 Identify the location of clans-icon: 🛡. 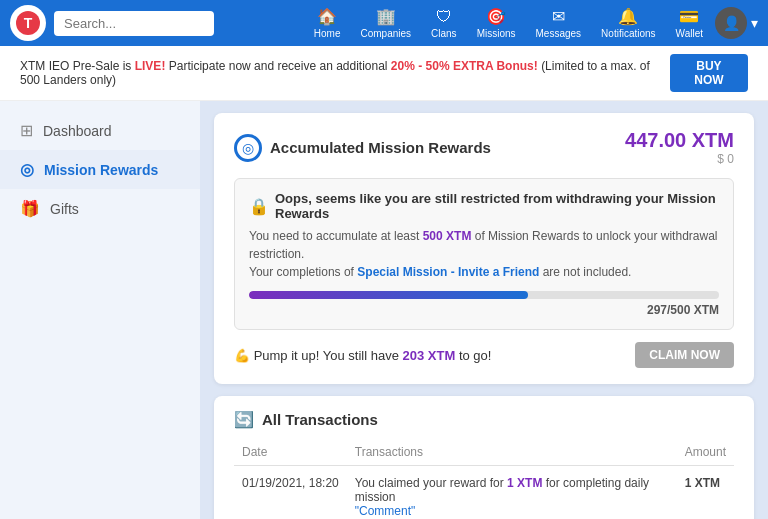
(444, 17).